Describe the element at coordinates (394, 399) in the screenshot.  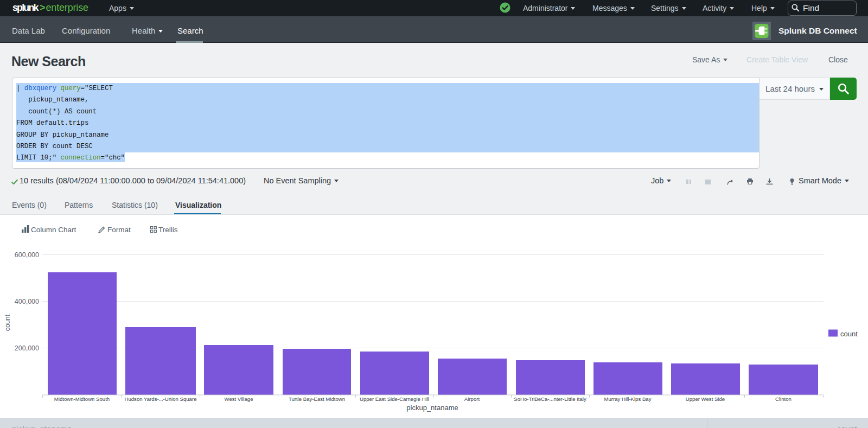
I see `svg-text: Upper East Side-Carnegie Hill` at that location.